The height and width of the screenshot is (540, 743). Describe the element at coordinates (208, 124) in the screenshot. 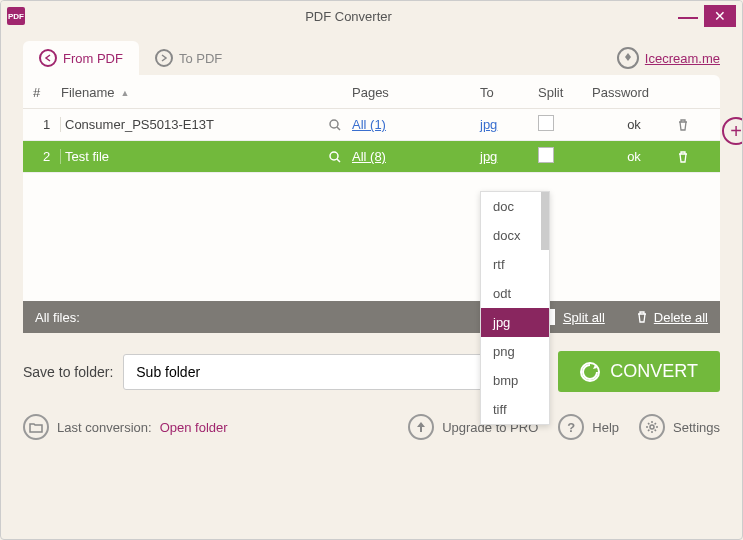

I see `row-filename: Consumer_PS5013-E13T` at that location.